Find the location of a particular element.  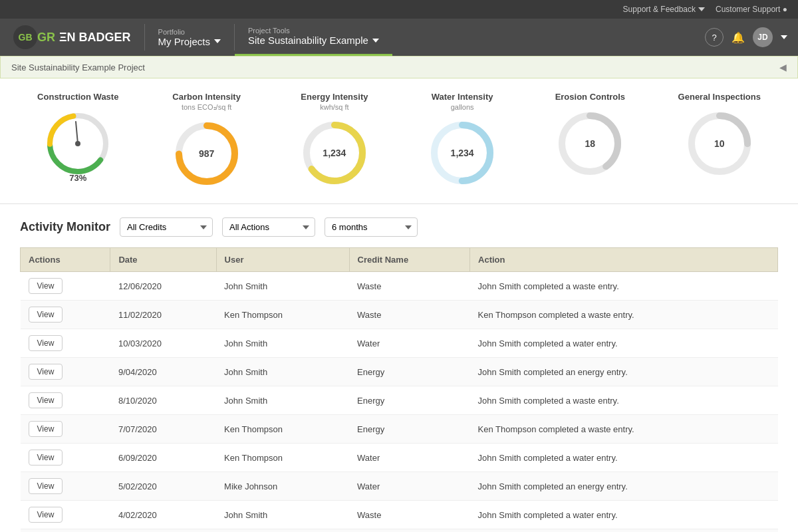

cell-date: 7/07/2020 is located at coordinates (164, 430).